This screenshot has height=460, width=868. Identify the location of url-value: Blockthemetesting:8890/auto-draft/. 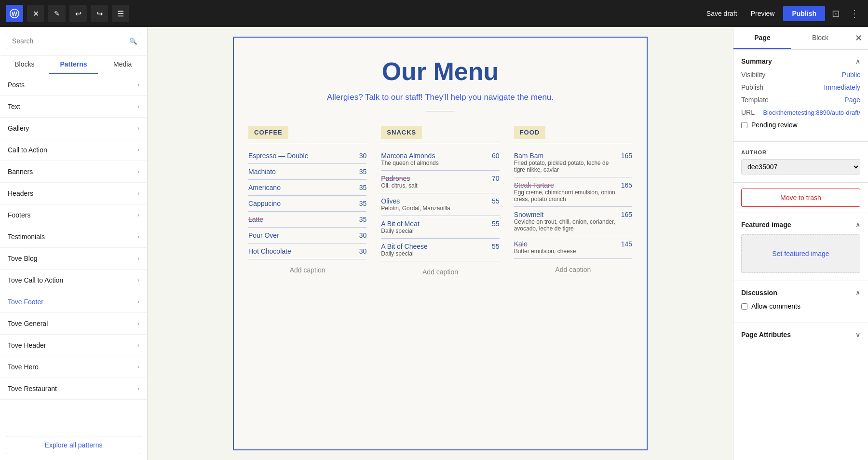
(812, 113).